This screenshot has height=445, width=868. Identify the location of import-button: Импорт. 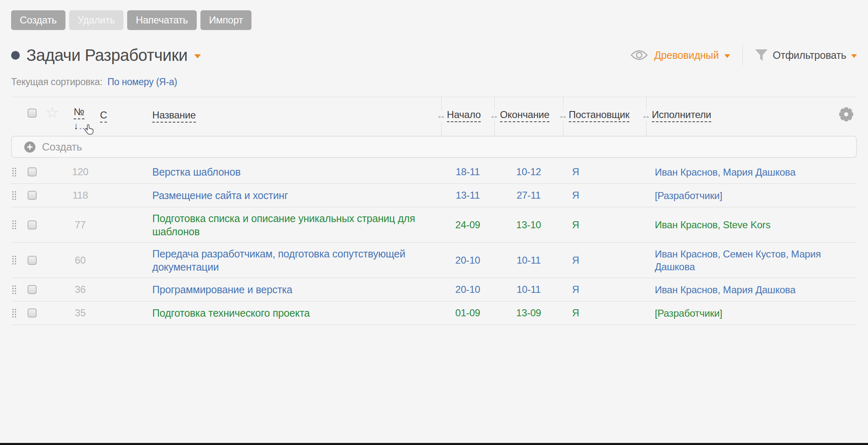
(226, 20).